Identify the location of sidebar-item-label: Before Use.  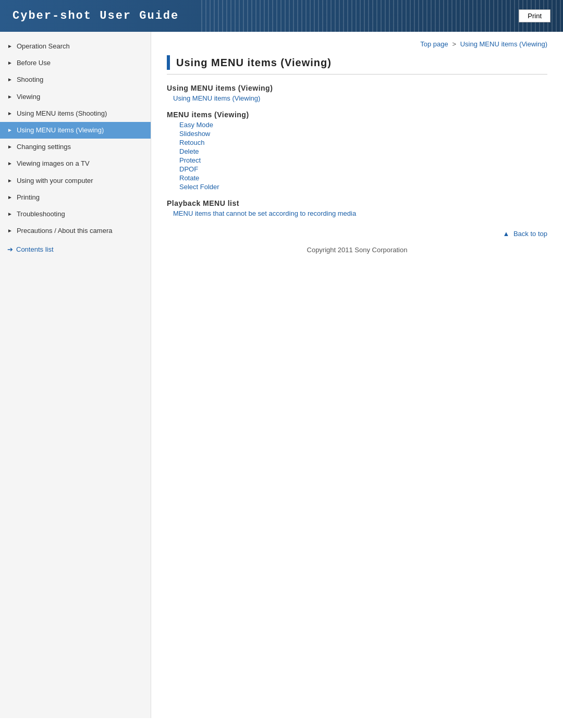
(80, 63).